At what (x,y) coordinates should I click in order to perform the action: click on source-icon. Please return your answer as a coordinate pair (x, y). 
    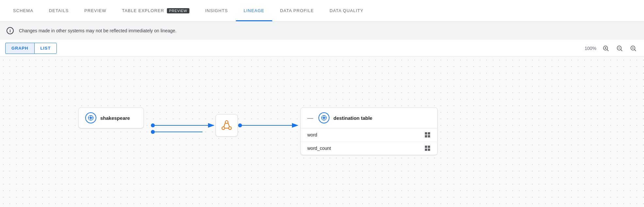
    Looking at the image, I should click on (91, 118).